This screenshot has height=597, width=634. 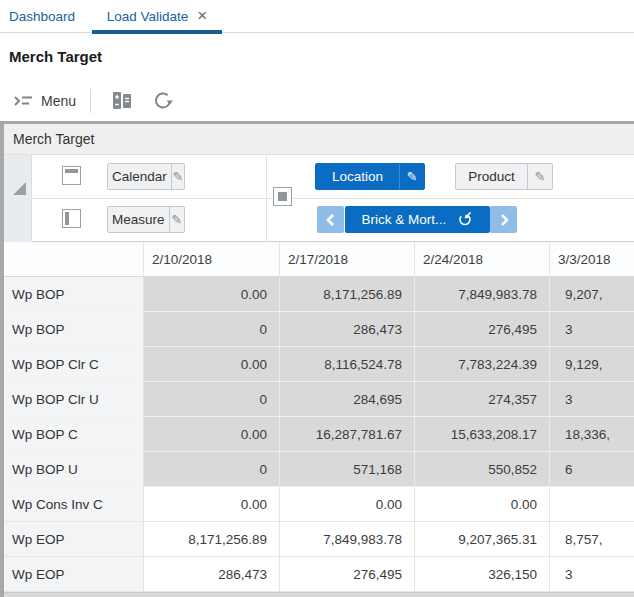 I want to click on calendar-dimension-button: Calendar ✎, so click(x=146, y=176).